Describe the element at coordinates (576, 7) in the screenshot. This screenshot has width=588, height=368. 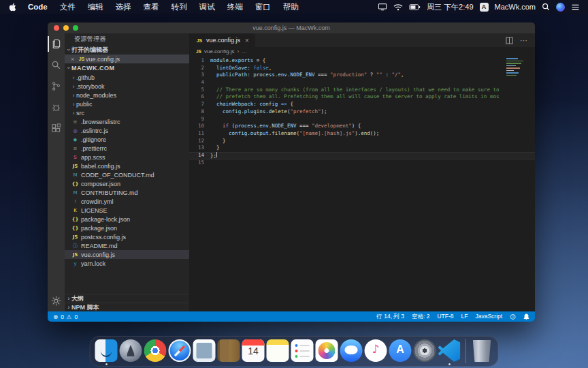
I see `notification-list-icon` at that location.